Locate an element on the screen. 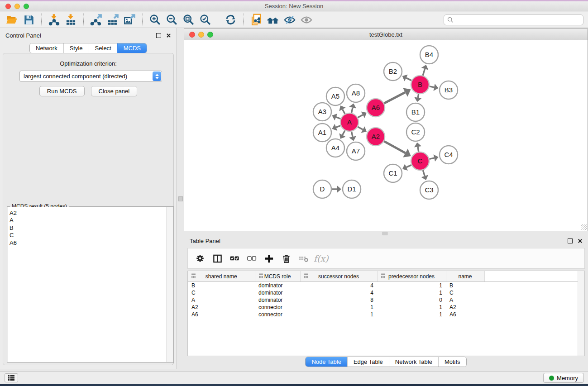 This screenshot has width=588, height=386. tab-network: Network is located at coordinates (47, 48).